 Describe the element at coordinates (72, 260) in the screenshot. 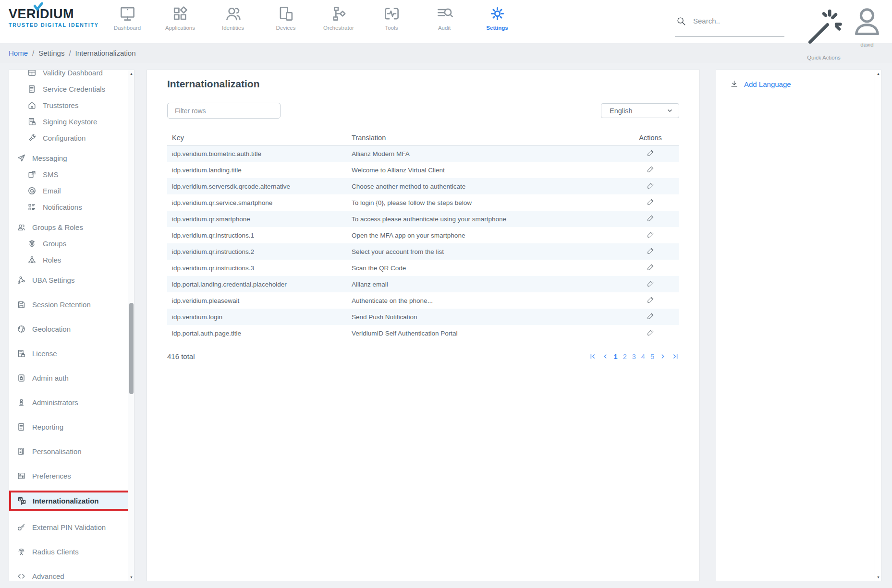

I see `sidebar-item-roles: Roles` at that location.